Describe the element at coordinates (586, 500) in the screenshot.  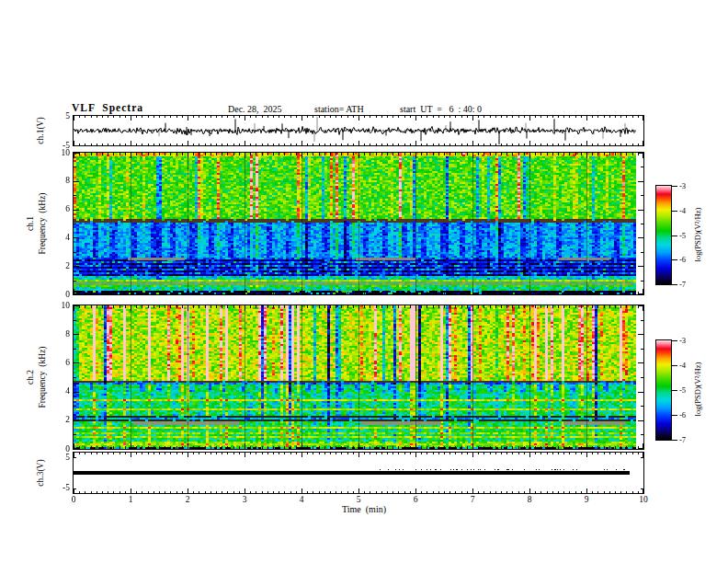
I see `time-tick-label: 9` at that location.